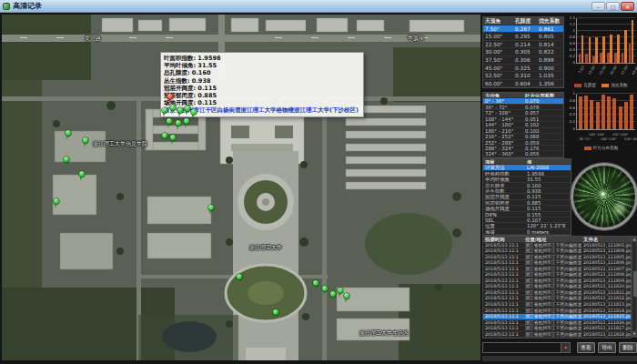  What do you see at coordinates (548, 178) in the screenshot?
I see `table-cell: 31.55` at bounding box center [548, 178].